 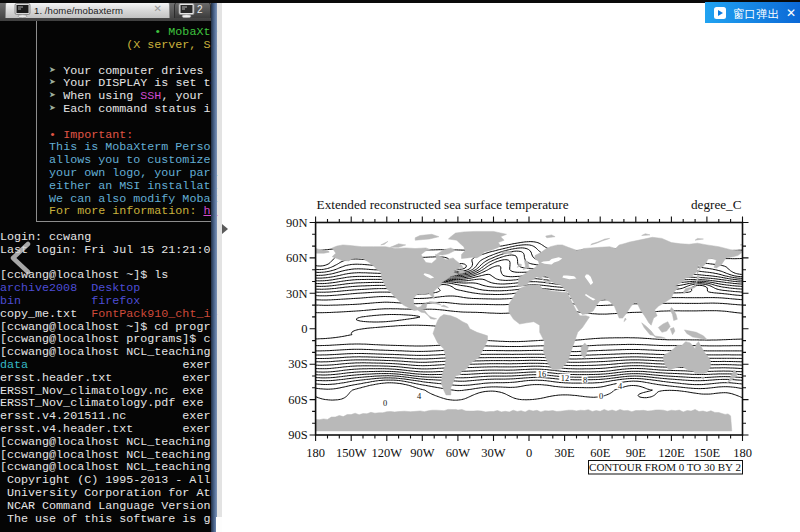 What do you see at coordinates (297, 294) in the screenshot?
I see `svg-text: 30N` at bounding box center [297, 294].